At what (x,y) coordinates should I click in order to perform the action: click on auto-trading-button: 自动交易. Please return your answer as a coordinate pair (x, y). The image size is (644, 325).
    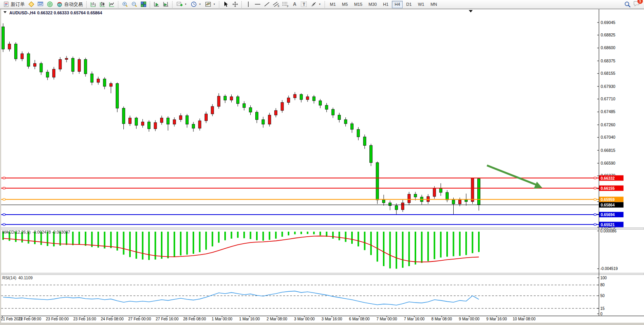
    Looking at the image, I should click on (70, 4).